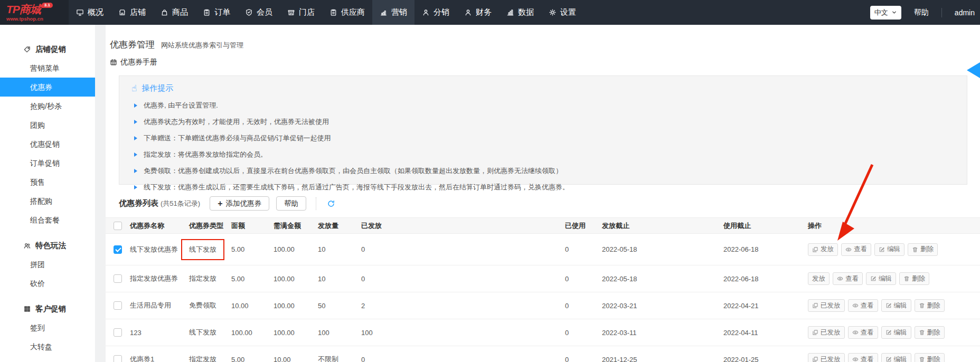  I want to click on sidebar-item-combo-package: 组合套餐, so click(48, 220).